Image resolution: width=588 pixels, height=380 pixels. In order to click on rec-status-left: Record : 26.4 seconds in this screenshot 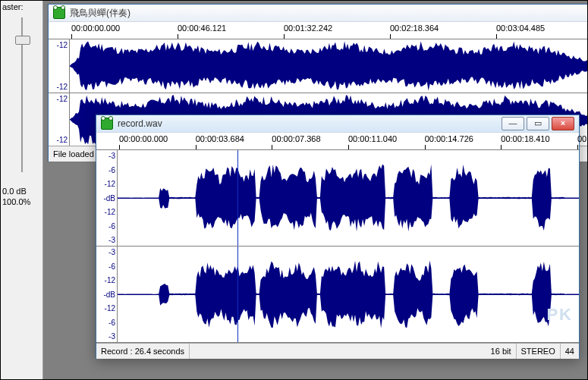, I will do `click(143, 351)`.